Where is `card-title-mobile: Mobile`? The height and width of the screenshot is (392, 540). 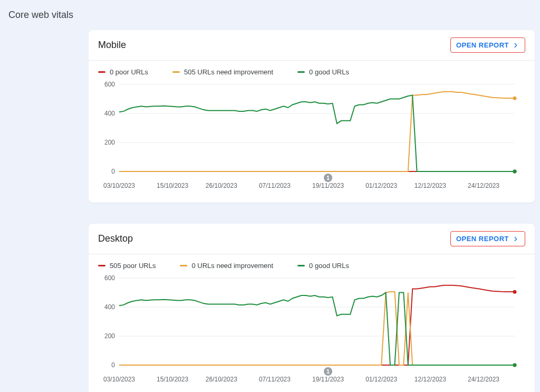
card-title-mobile: Mobile is located at coordinates (112, 45).